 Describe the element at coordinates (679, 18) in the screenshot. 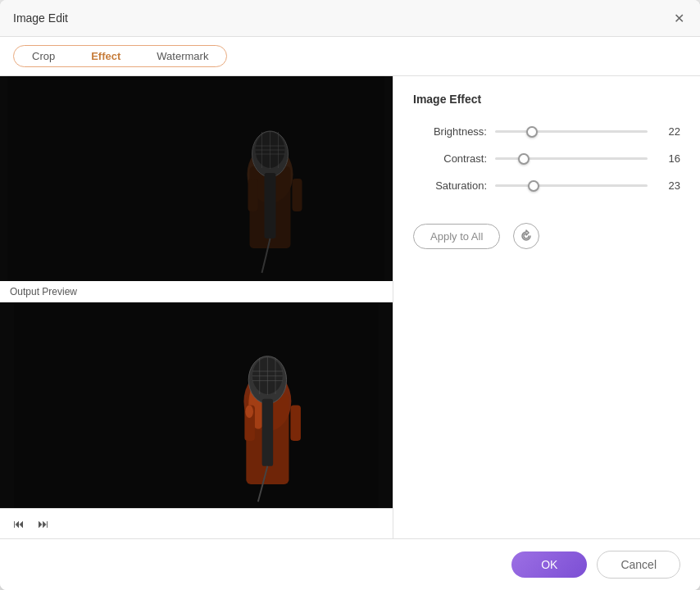

I see `close-button: ✕` at that location.